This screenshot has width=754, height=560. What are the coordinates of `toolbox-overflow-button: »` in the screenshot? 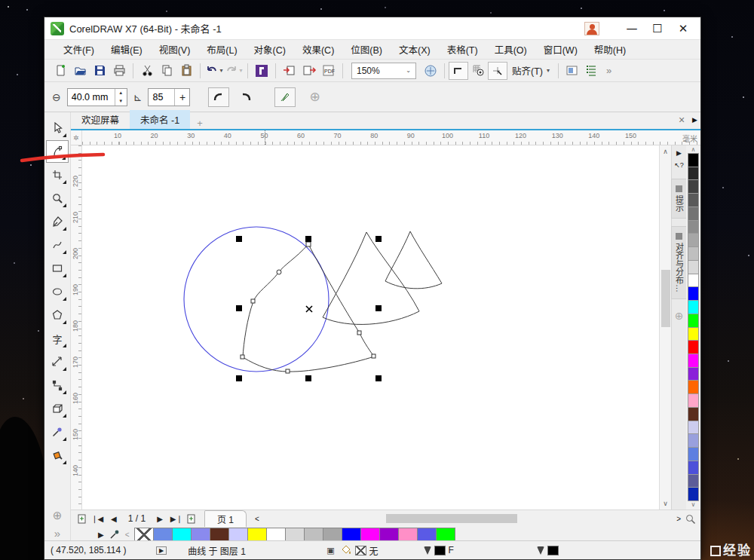 It's located at (57, 534).